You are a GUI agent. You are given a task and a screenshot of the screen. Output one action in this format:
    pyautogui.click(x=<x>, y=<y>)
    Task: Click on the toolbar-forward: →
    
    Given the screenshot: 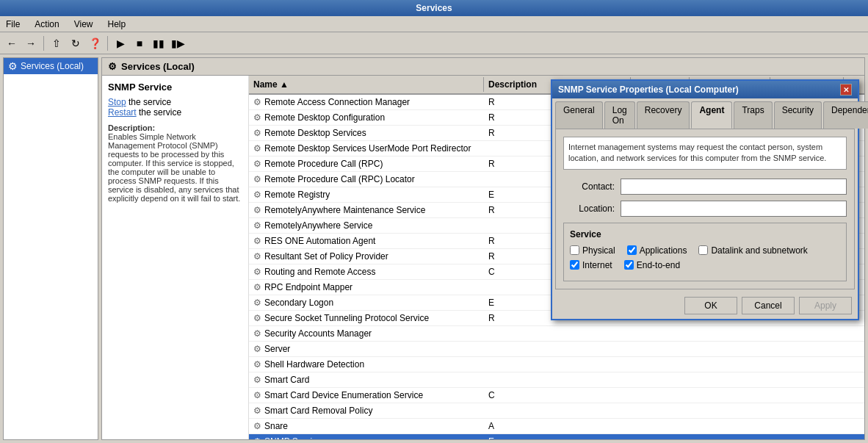 What is the action you would take?
    pyautogui.click(x=31, y=43)
    